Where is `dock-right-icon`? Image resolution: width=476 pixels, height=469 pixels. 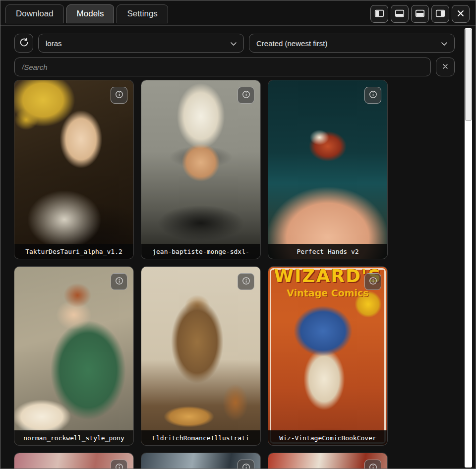 dock-right-icon is located at coordinates (440, 14).